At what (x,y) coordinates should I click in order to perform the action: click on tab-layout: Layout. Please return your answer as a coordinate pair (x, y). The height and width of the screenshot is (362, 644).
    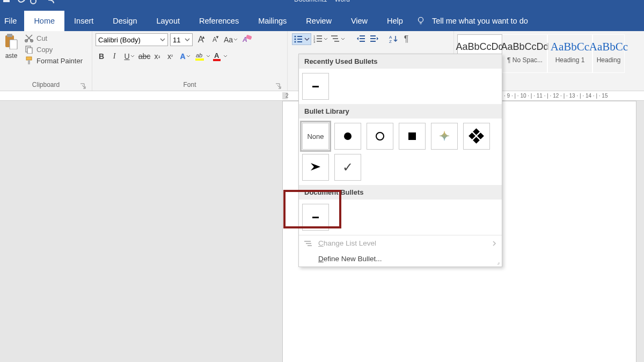
    Looking at the image, I should click on (168, 21).